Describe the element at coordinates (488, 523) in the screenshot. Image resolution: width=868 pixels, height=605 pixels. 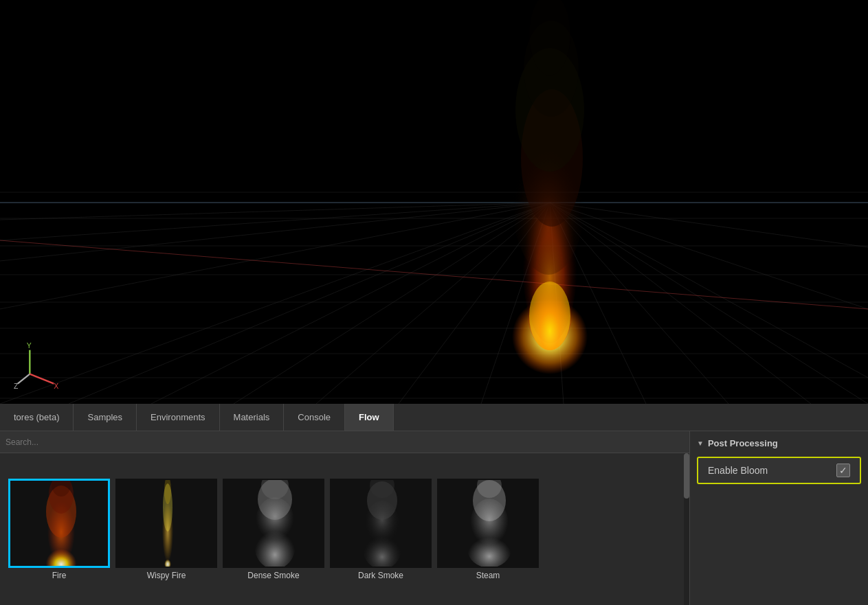
I see `thumb-img-steam` at that location.